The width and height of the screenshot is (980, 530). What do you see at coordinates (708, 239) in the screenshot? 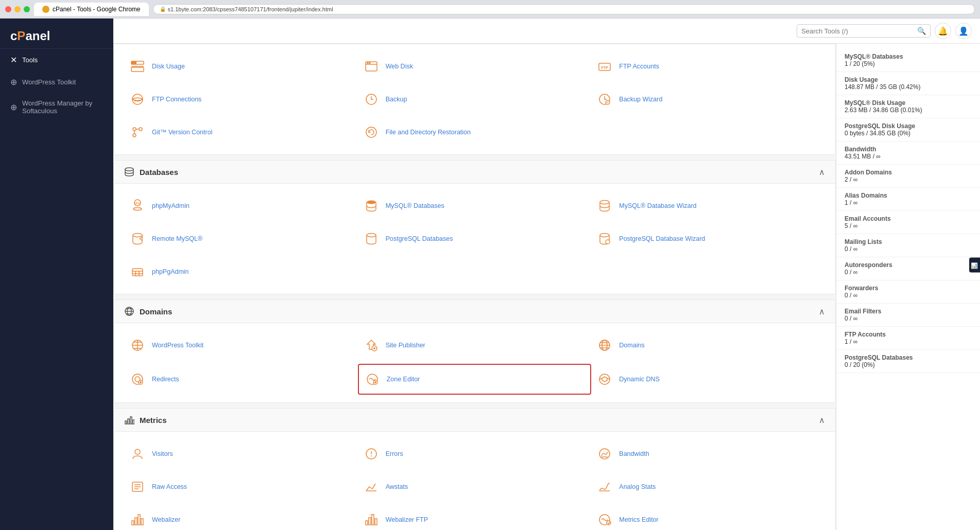
I see `tool-postgresql-database-wizard: PostgreSQL Database Wizard` at bounding box center [708, 239].